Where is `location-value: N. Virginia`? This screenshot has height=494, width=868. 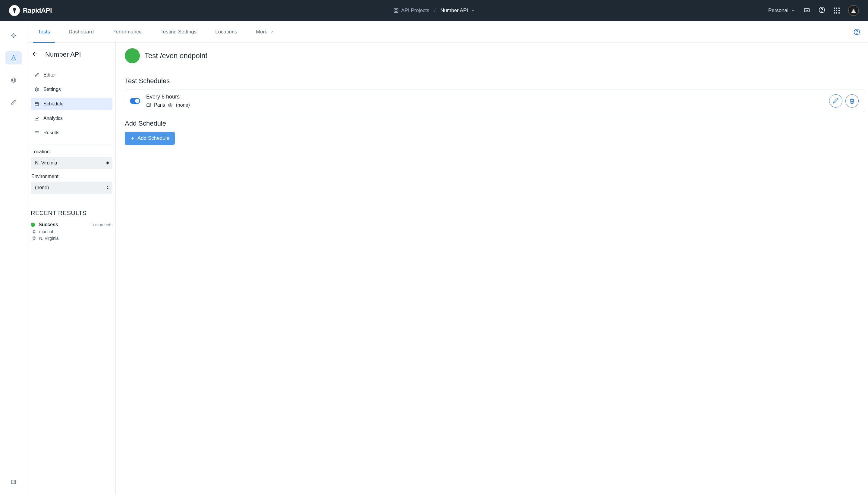 location-value: N. Virginia is located at coordinates (46, 163).